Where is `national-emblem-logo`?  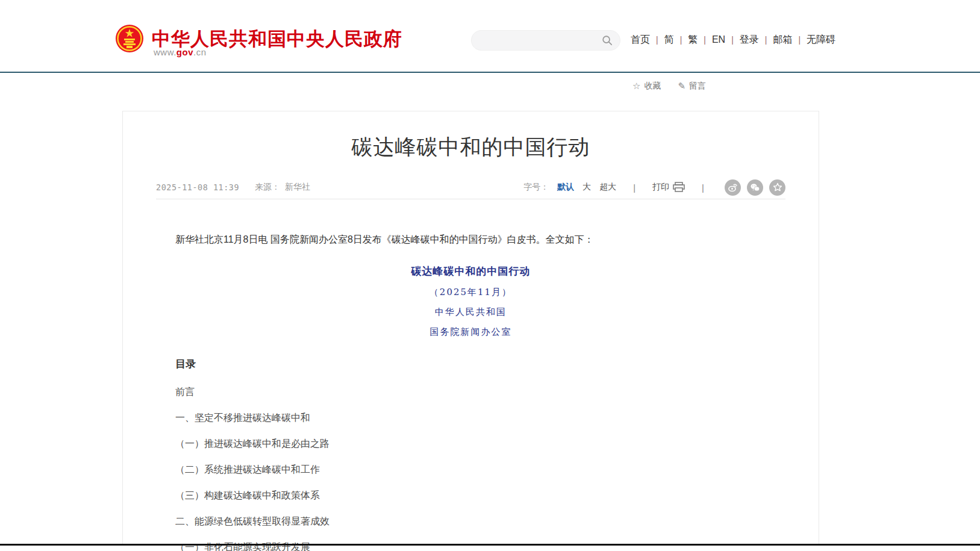
national-emblem-logo is located at coordinates (130, 39).